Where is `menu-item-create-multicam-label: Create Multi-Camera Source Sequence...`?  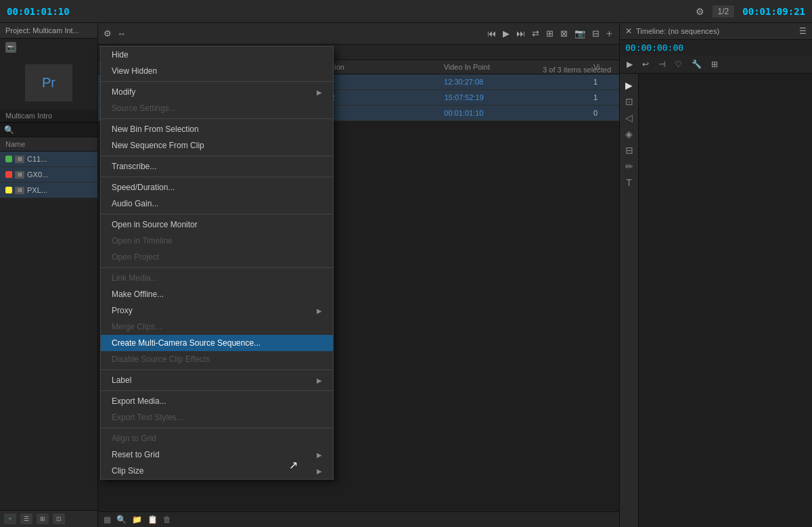
menu-item-create-multicam-label: Create Multi-Camera Source Sequence... is located at coordinates (217, 343).